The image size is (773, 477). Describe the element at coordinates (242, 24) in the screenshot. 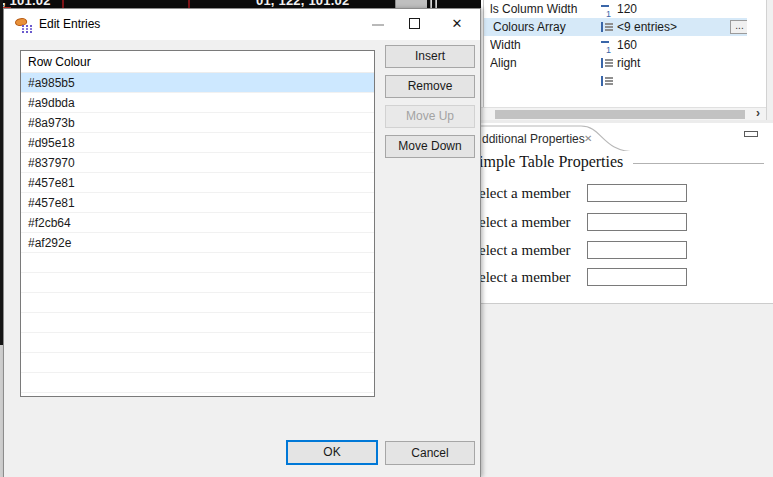

I see `dialog-titlebar: Edit Entries ✕` at that location.